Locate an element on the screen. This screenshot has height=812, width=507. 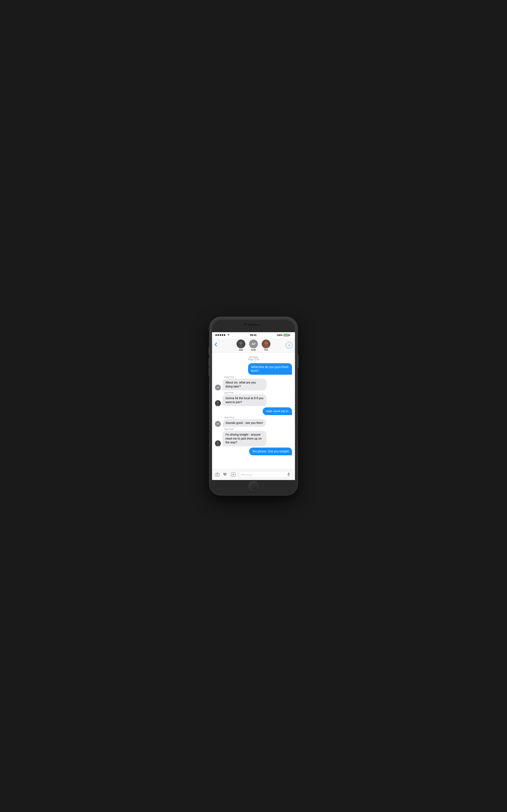
bubble-row: What time do you guys finish work? is located at coordinates (270, 369).